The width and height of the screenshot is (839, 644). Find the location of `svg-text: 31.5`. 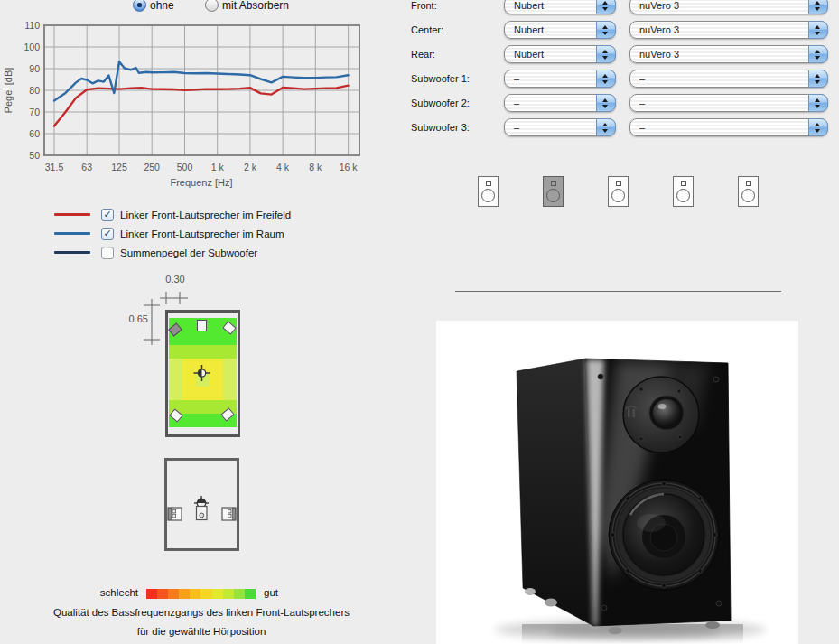

svg-text: 31.5 is located at coordinates (54, 167).